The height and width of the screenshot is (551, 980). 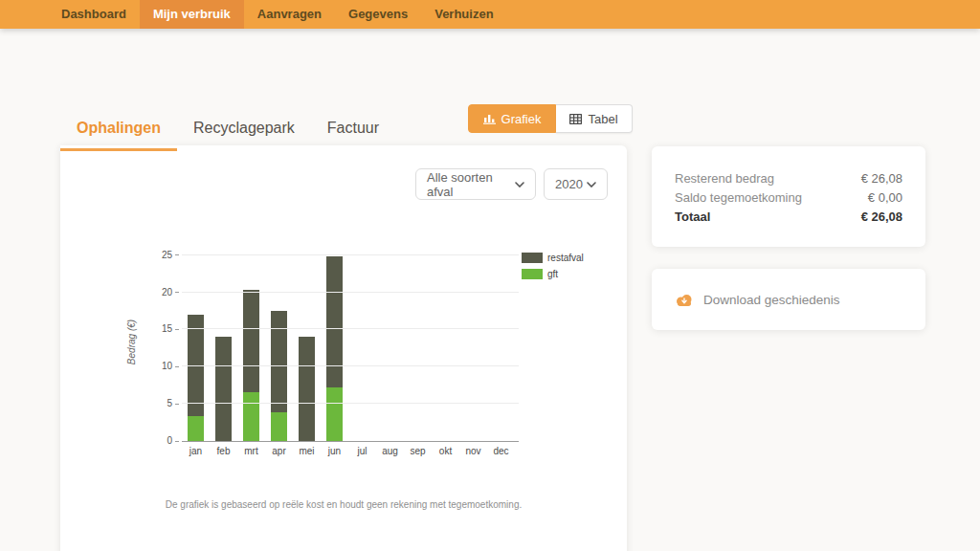 I want to click on tabel-button-label: Tabel, so click(x=603, y=119).